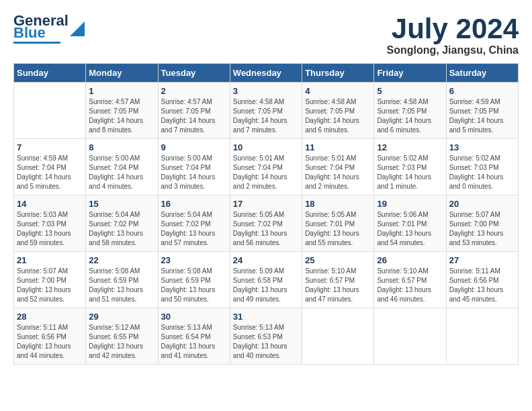  What do you see at coordinates (50, 173) in the screenshot?
I see `day-info: Sunrise: 4:59 AM Sunset: 7:04 PM Dayligh…` at bounding box center [50, 173].